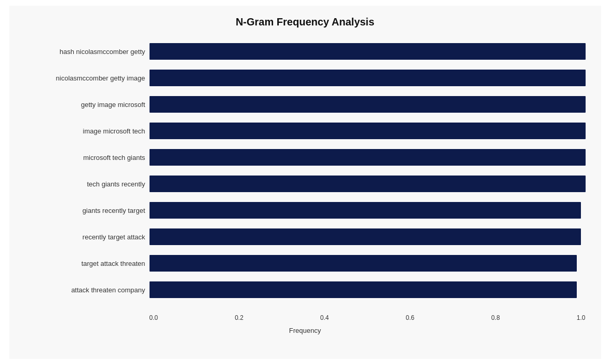 The image size is (610, 364). What do you see at coordinates (85, 184) in the screenshot?
I see `y-axis-label: tech giants recently` at bounding box center [85, 184].